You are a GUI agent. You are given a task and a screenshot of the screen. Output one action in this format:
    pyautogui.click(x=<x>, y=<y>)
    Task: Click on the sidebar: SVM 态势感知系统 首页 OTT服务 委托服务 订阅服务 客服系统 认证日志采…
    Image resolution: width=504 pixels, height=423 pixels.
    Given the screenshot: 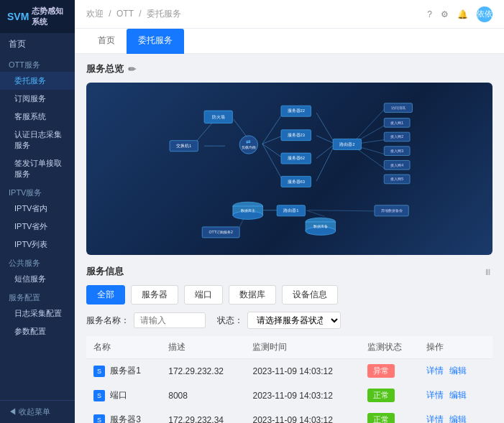 What is the action you would take?
    pyautogui.click(x=37, y=211)
    